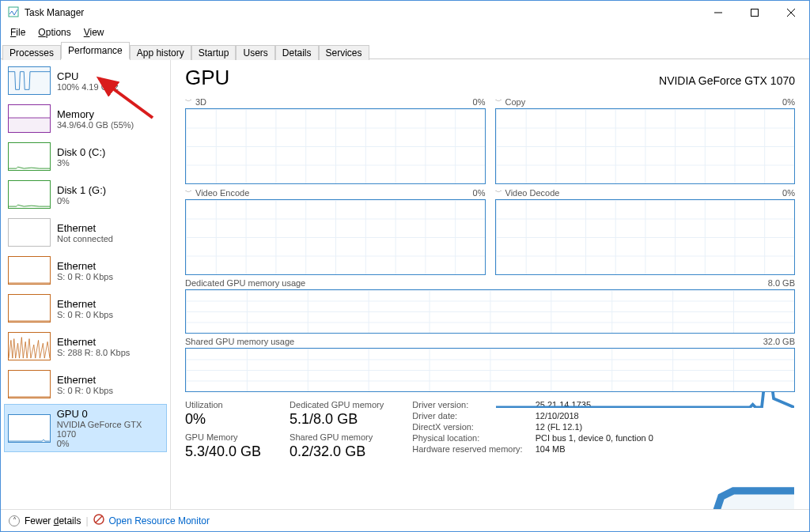 The width and height of the screenshot is (810, 532). Describe the element at coordinates (405, 13) in the screenshot. I see `titlebar: Task Manager` at that location.